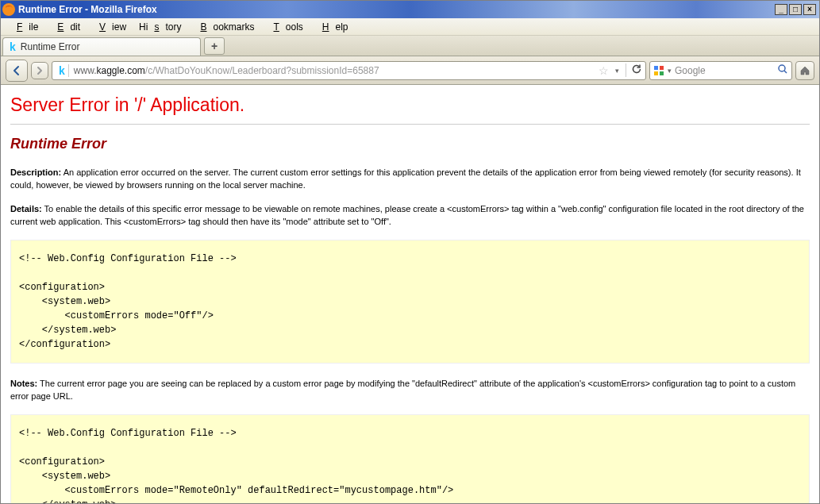 The image size is (820, 504). Describe the element at coordinates (781, 10) in the screenshot. I see `minimize-button: _` at that location.